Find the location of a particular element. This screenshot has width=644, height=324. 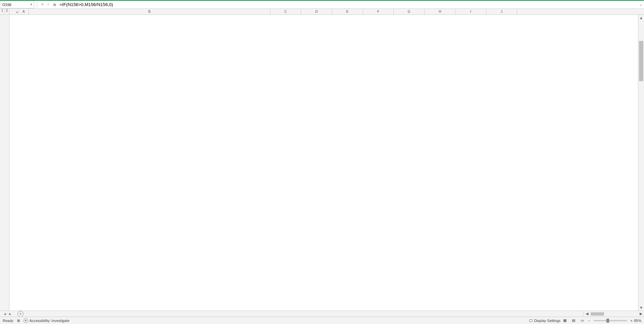

column-header-E: E is located at coordinates (347, 11).